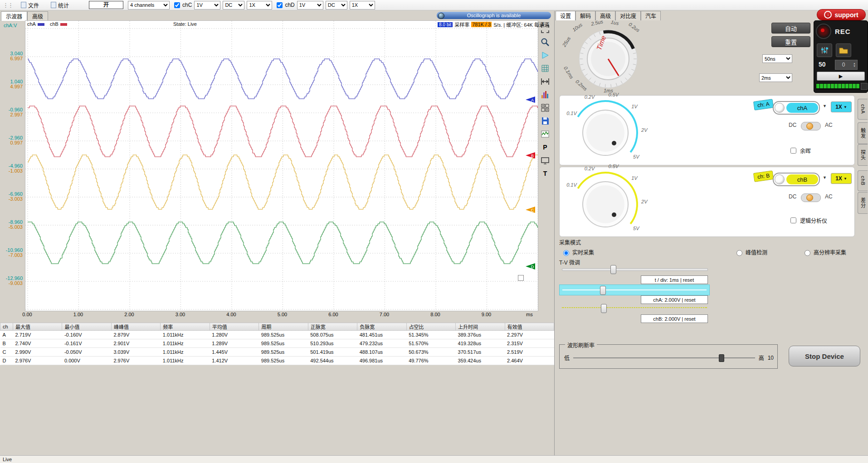 Image resolution: width=868 pixels, height=463 pixels. What do you see at coordinates (854, 65) in the screenshot?
I see `spinner-arrows-icon: ▲▼` at bounding box center [854, 65].